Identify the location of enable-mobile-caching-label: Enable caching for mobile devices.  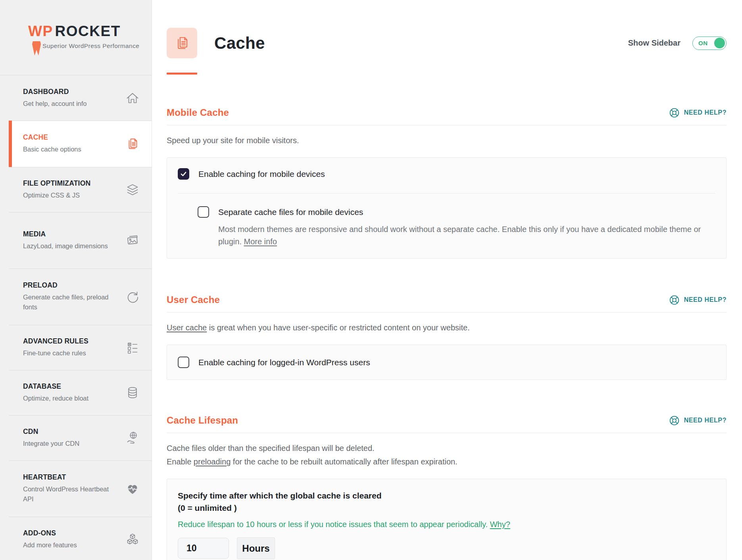
(262, 174).